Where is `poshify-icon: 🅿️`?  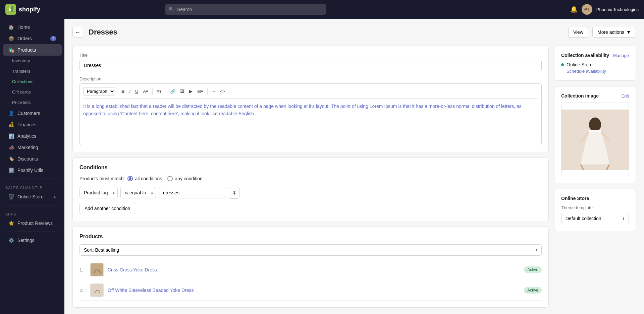 poshify-icon: 🅿️ is located at coordinates (11, 170).